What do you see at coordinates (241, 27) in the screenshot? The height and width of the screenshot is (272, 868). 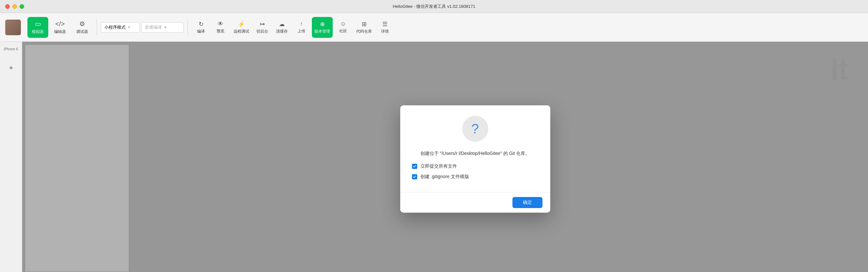 I see `remote-debug-button: ⚡ 远程调试` at bounding box center [241, 27].